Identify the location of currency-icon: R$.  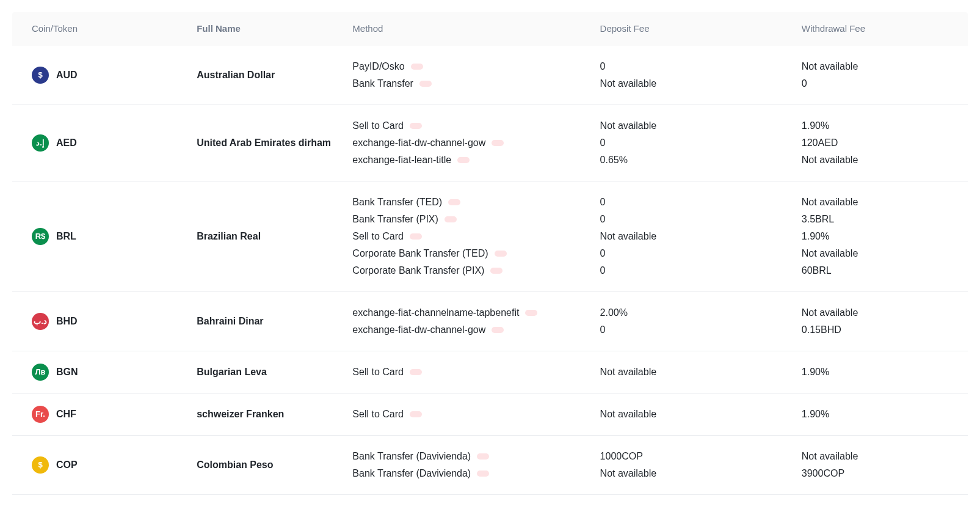
(40, 236).